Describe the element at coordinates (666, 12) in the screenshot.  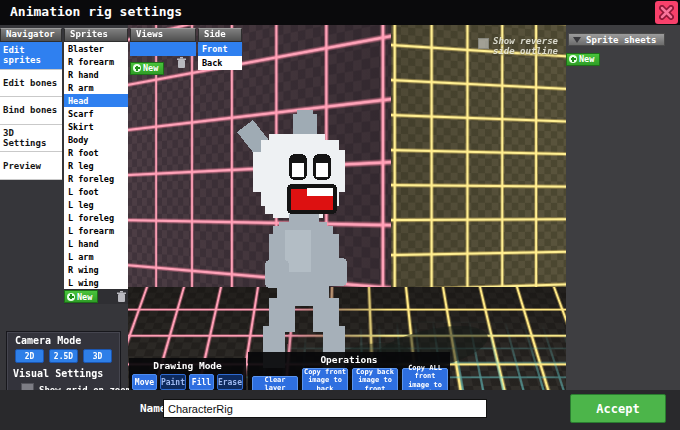
I see `x-icon` at that location.